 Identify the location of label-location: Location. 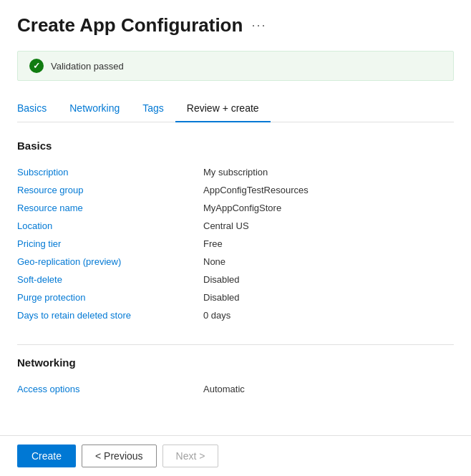
(110, 226).